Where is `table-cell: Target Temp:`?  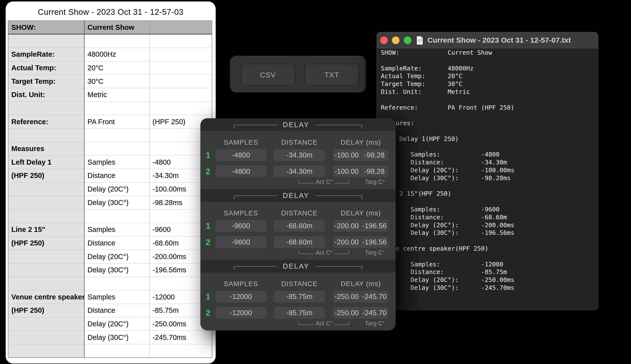 table-cell: Target Temp: is located at coordinates (46, 82).